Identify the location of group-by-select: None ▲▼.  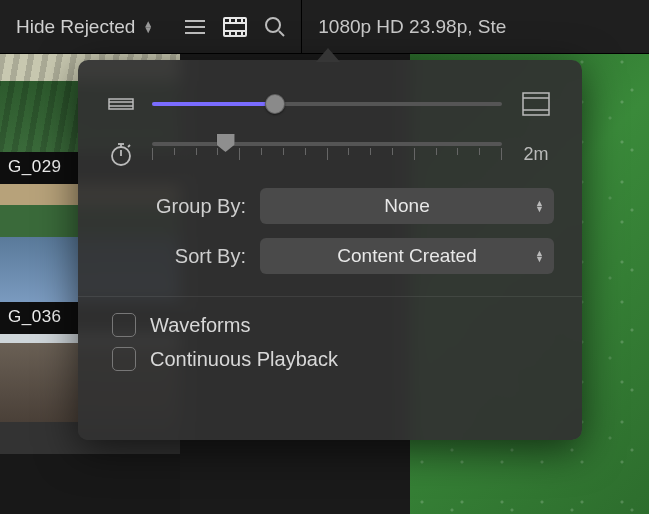
(407, 206).